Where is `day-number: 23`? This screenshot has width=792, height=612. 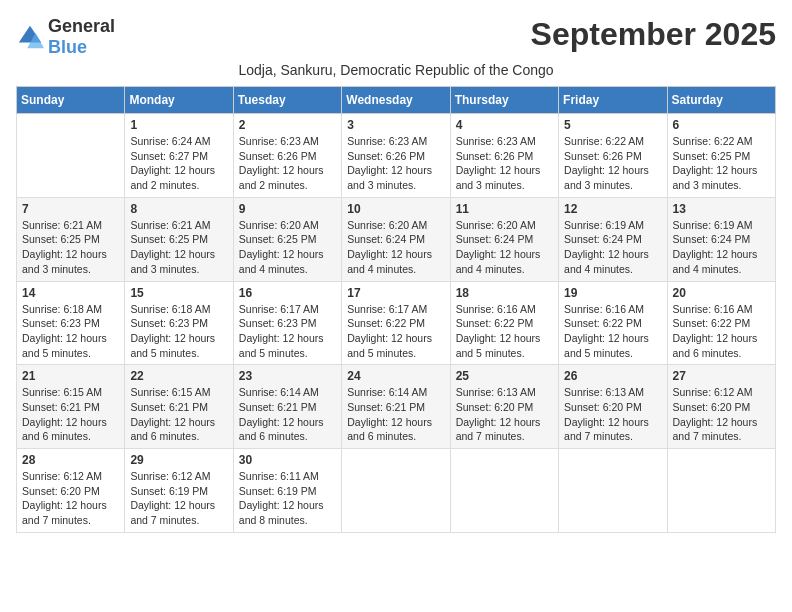
day-number: 23 is located at coordinates (288, 376).